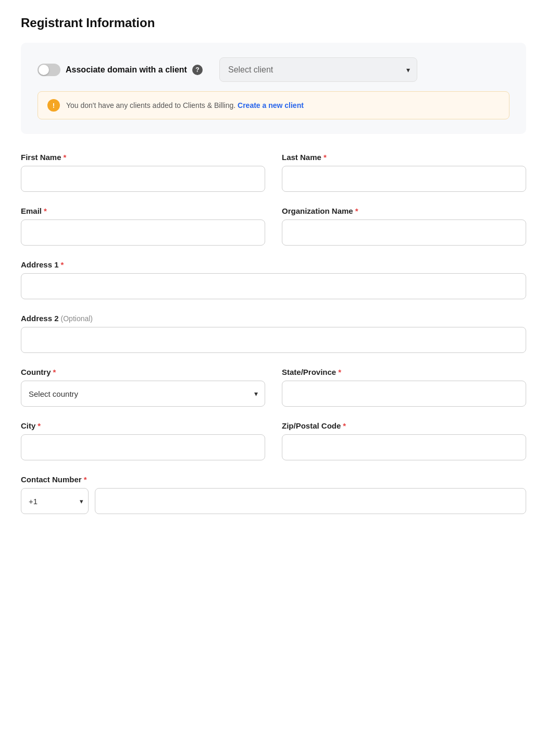  I want to click on last-name-label: Last Name *, so click(404, 157).